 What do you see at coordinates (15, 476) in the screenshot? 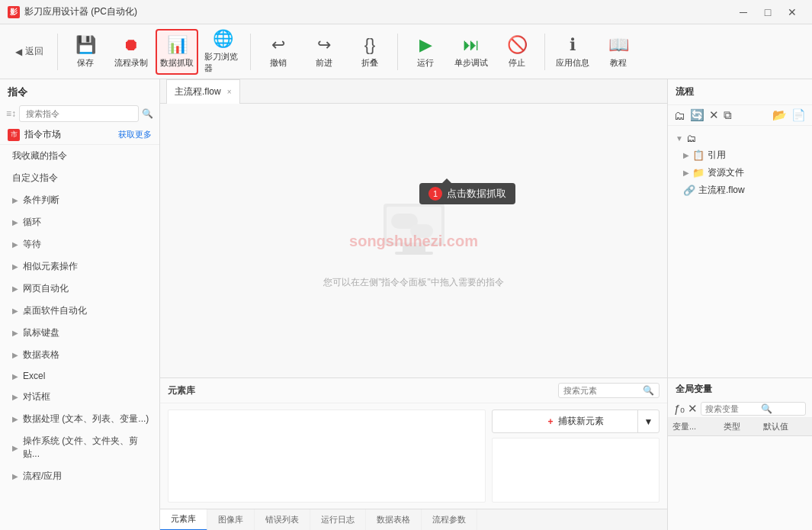
I see `flow-arrow: ▶` at bounding box center [15, 476].